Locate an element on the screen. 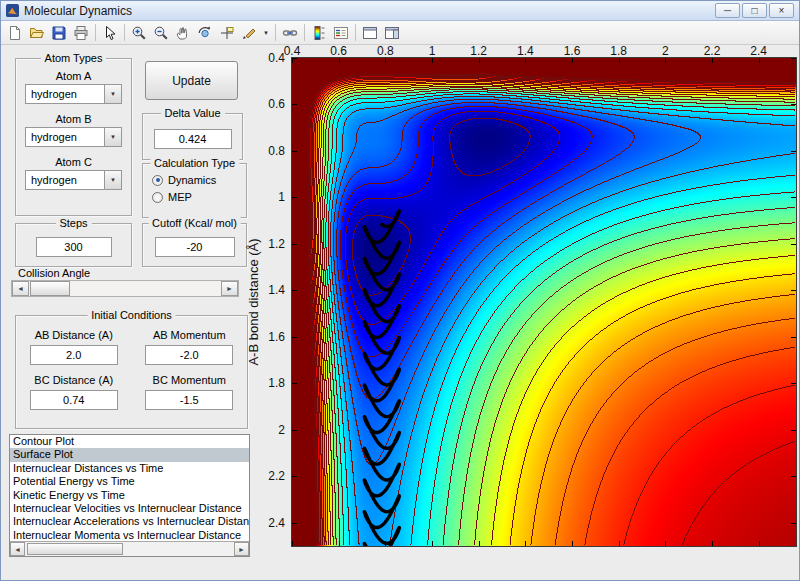 This screenshot has height=581, width=800. atom-types-title: Atom Types is located at coordinates (74, 58).